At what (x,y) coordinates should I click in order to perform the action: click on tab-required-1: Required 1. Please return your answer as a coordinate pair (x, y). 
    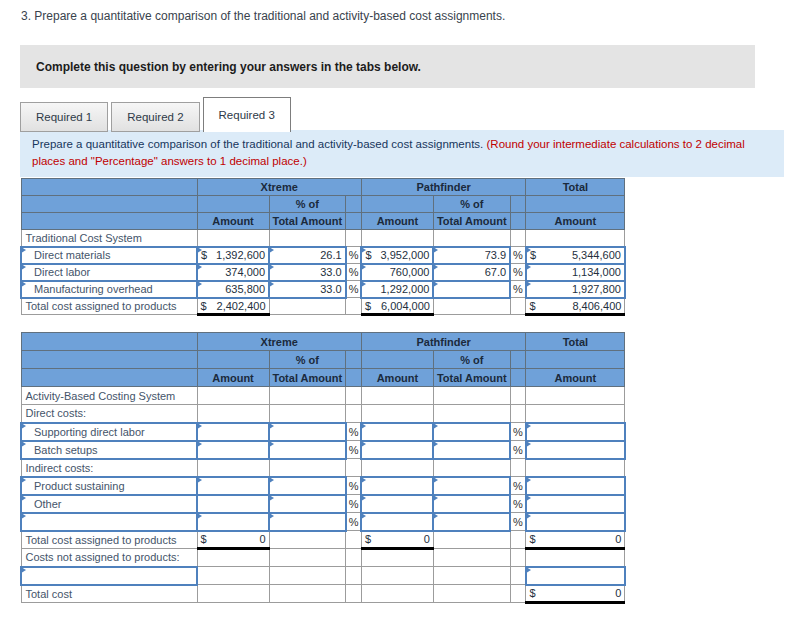
    Looking at the image, I should click on (64, 117).